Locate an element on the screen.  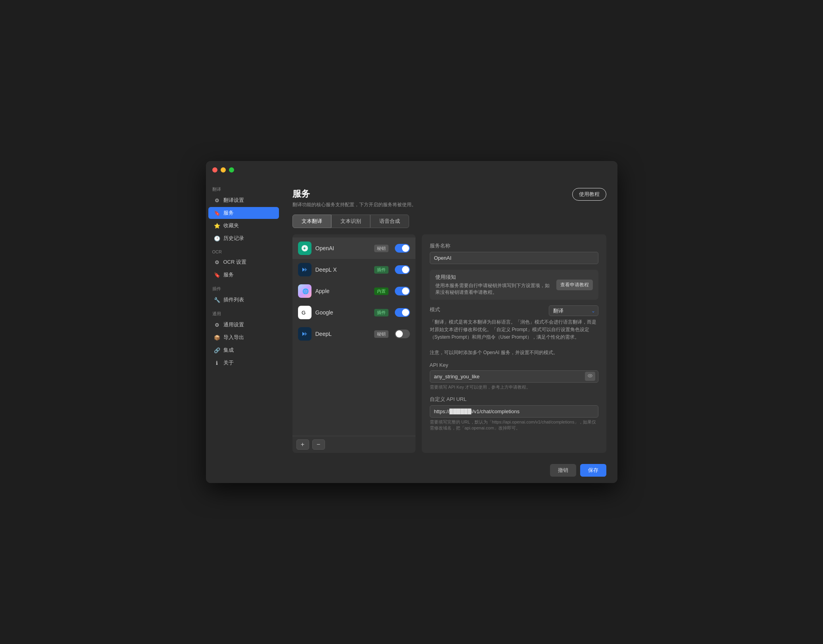
service-name-field: 服务名称 is located at coordinates (514, 253).